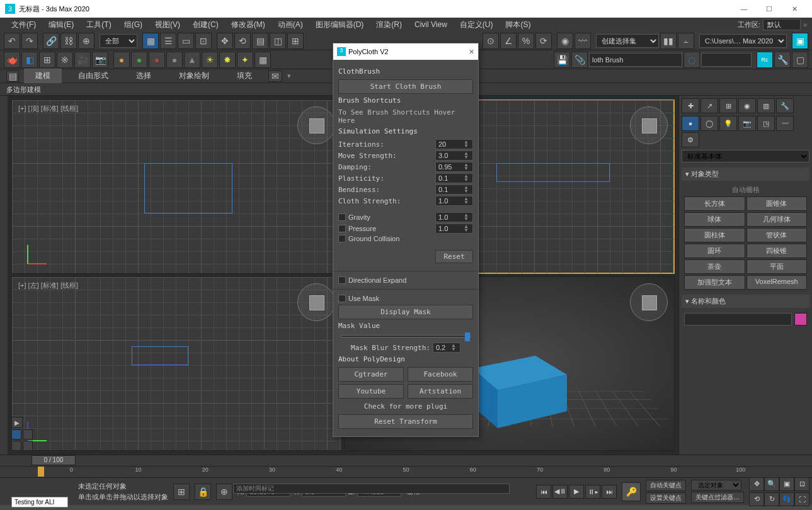 The image size is (812, 510). I want to click on material-editor-button: ◉, so click(565, 41).